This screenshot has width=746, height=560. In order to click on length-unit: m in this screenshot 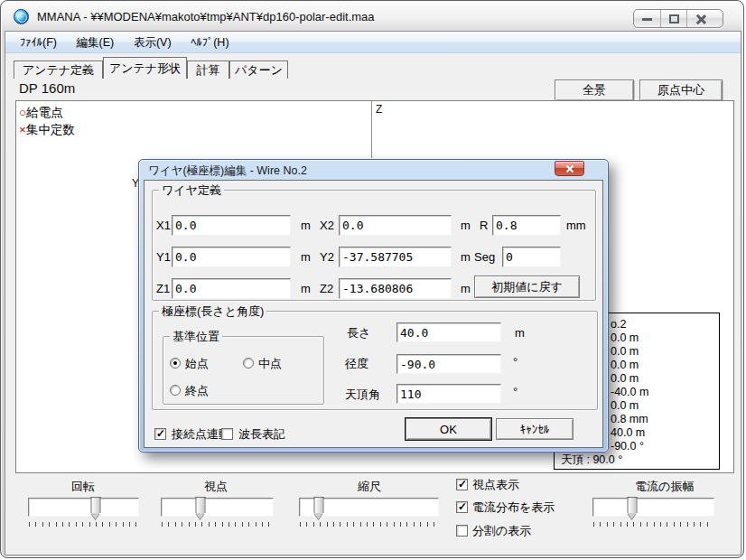, I will do `click(520, 332)`.